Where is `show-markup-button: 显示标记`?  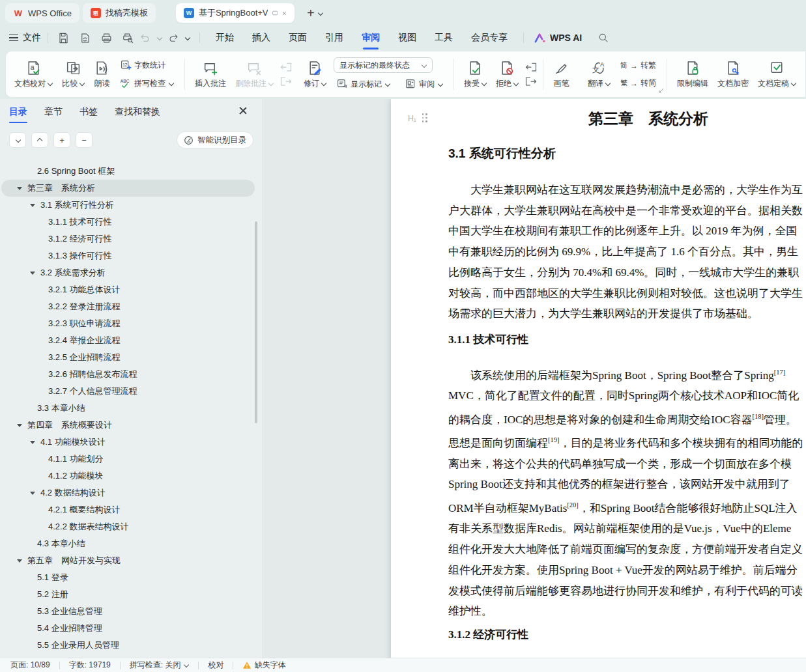 show-markup-button: 显示标记 is located at coordinates (364, 84).